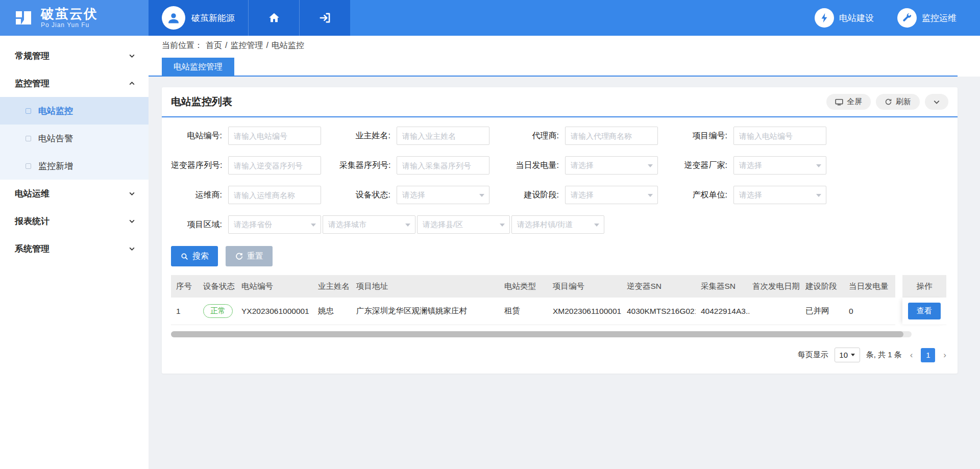 The width and height of the screenshot is (980, 469). Describe the element at coordinates (843, 355) in the screenshot. I see `per-page-value: 10` at that location.